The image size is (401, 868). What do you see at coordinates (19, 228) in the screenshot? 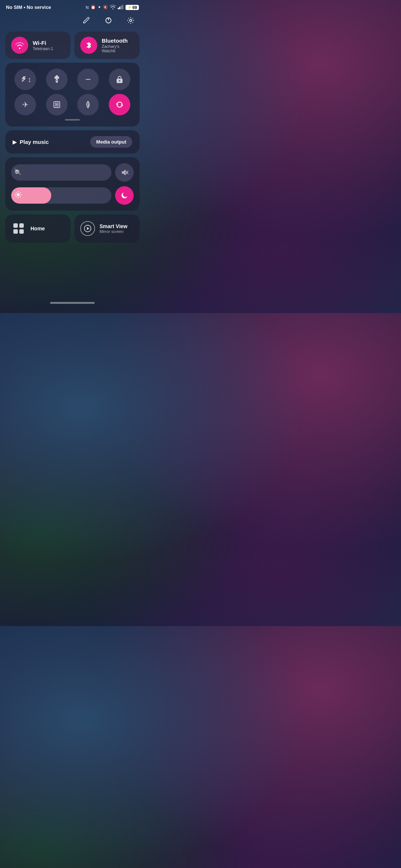
I see `home-icon` at bounding box center [19, 228].